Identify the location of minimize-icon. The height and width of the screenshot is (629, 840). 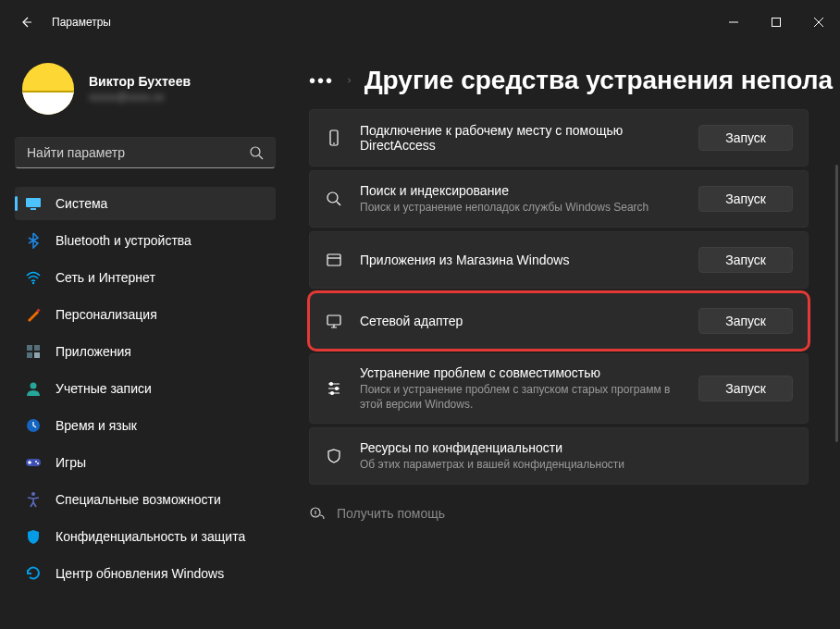
(734, 22).